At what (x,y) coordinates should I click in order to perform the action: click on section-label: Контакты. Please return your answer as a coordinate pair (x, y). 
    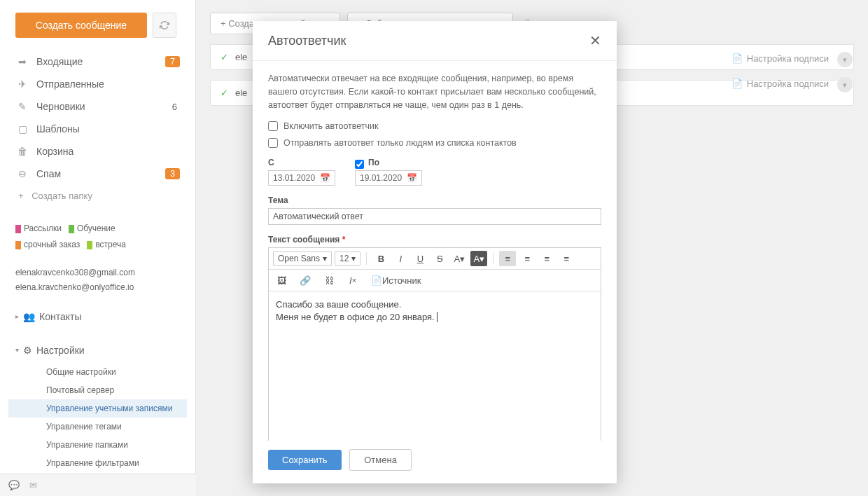
    Looking at the image, I should click on (60, 317).